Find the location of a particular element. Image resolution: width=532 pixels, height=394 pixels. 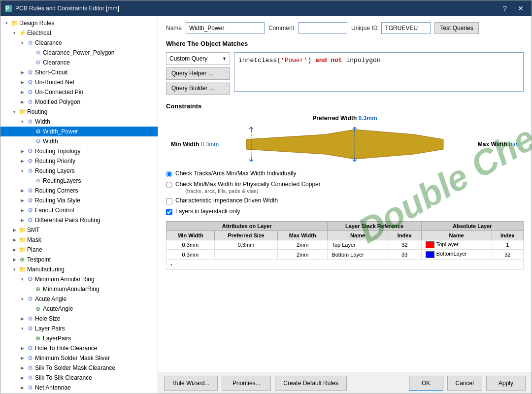

expand-lpairs: ▾ is located at coordinates (22, 328).